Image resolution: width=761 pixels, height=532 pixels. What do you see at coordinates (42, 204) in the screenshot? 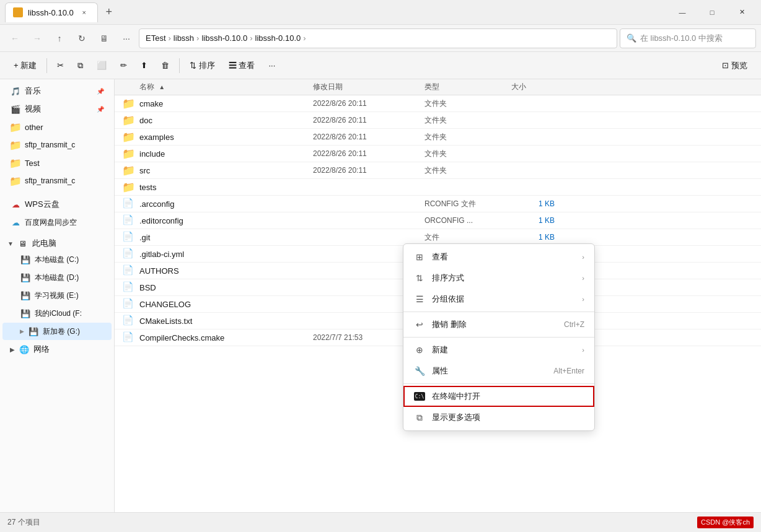
I see `sidebar-label-wps: WPS云盘` at bounding box center [42, 204].